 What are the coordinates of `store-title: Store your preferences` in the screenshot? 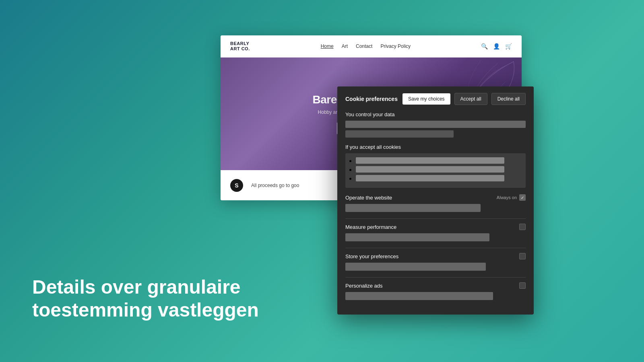 It's located at (372, 257).